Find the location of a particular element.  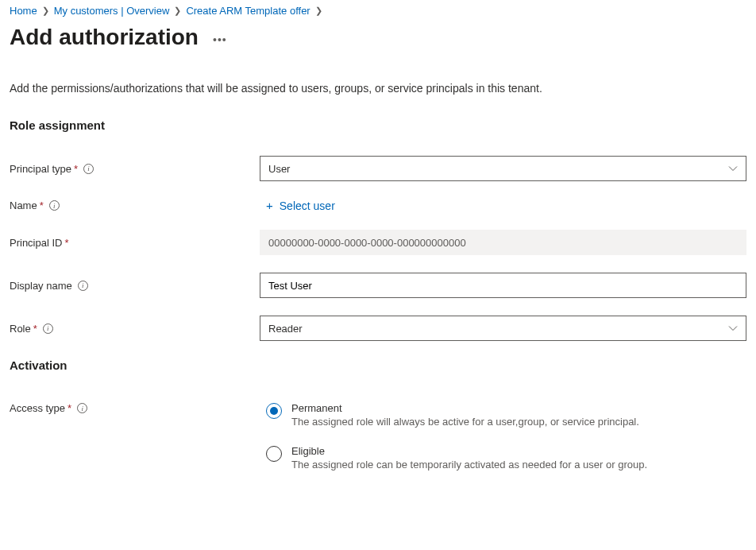

select-principal-type: User is located at coordinates (503, 168).